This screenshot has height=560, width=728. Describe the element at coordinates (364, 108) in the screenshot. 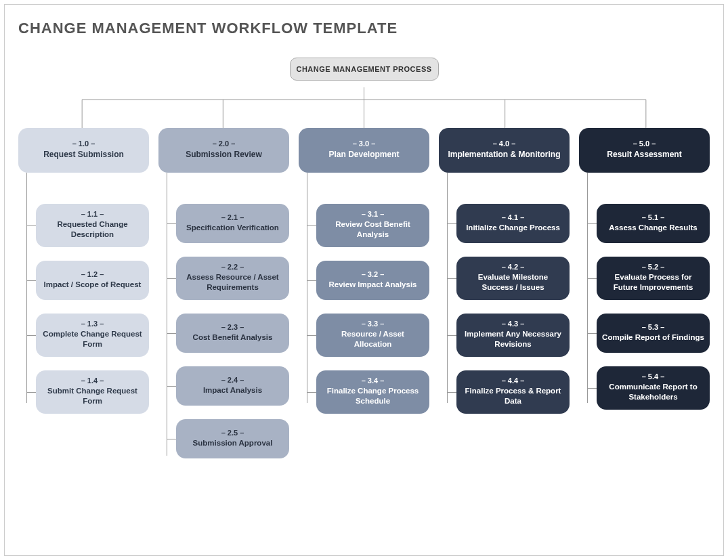

I see `top-connectors` at that location.